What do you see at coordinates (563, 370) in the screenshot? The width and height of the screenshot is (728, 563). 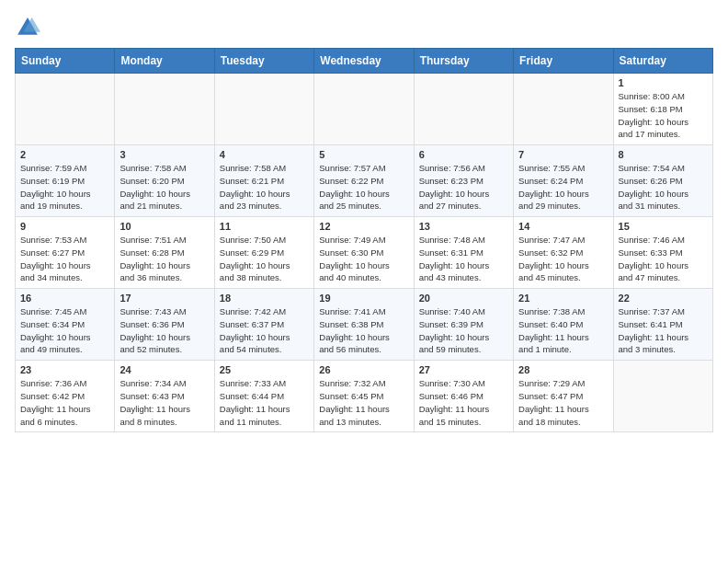 I see `day-number: 28` at bounding box center [563, 370].